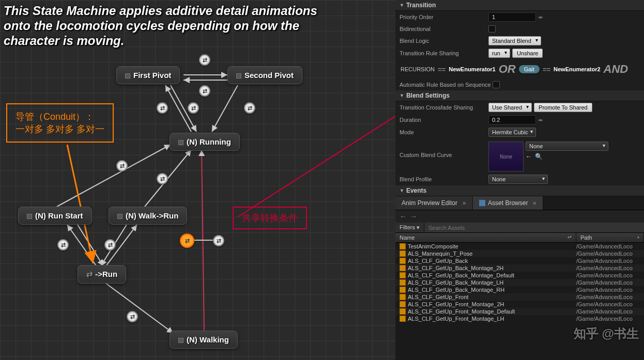  What do you see at coordinates (148, 75) in the screenshot?
I see `state-node-first-pivot: First Pivot` at bounding box center [148, 75].